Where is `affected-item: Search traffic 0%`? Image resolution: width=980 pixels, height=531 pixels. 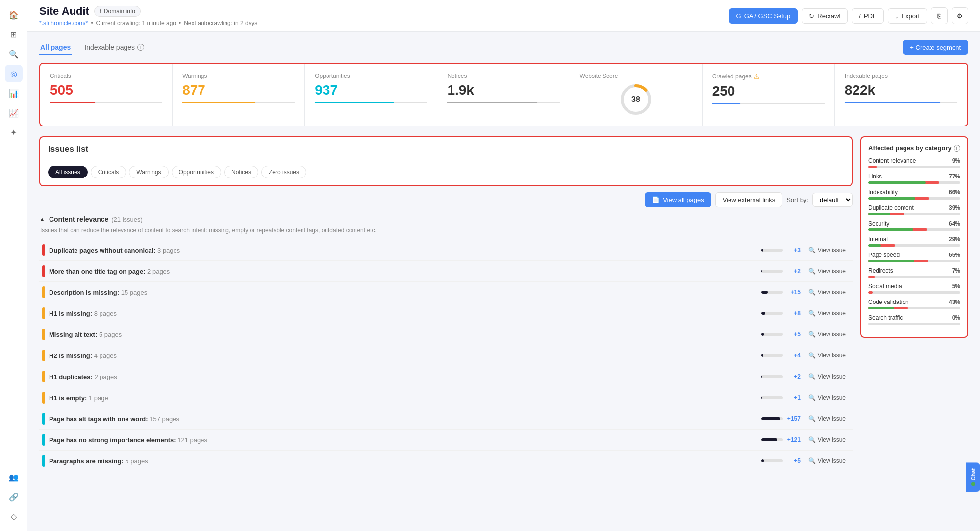
affected-item: Search traffic 0% is located at coordinates (914, 320).